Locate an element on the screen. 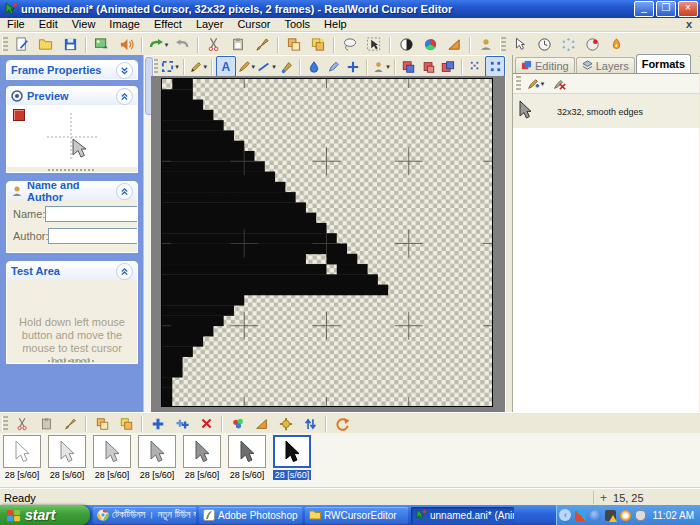 Image resolution: width=700 pixels, height=525 pixels. reorder-frames-icon is located at coordinates (310, 424).